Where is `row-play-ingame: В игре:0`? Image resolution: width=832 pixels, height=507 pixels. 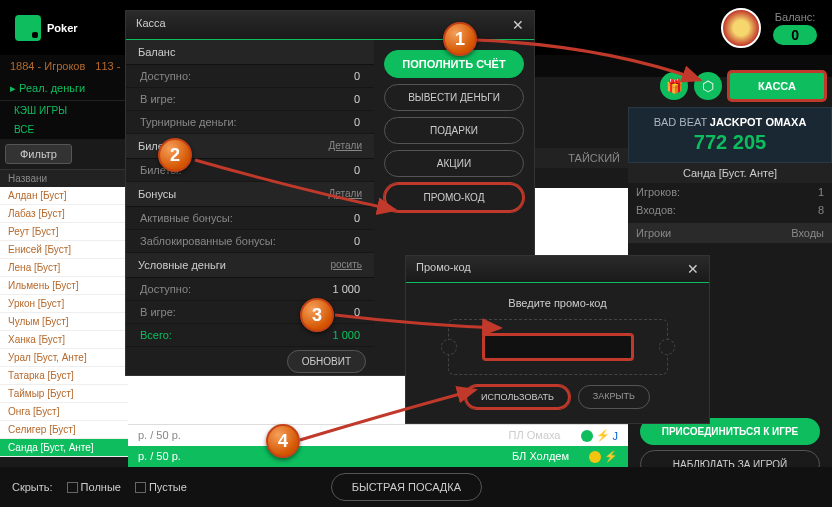
row-play-ingame: В игре:0 is located at coordinates (250, 312).